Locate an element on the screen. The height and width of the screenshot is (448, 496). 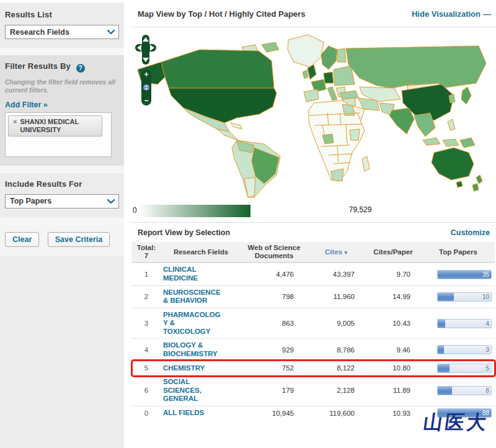
column-header-cites: Cites ▾ is located at coordinates (336, 252).